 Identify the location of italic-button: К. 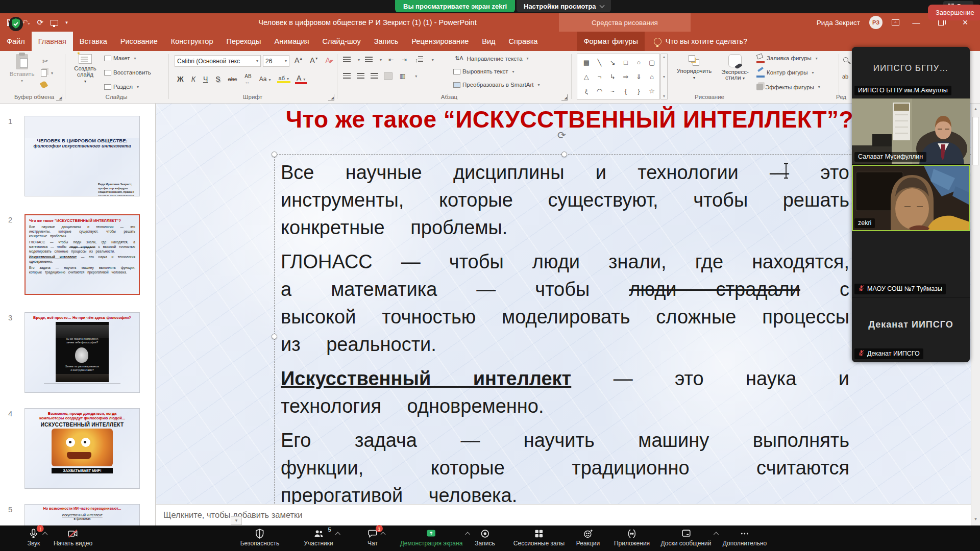
(193, 79).